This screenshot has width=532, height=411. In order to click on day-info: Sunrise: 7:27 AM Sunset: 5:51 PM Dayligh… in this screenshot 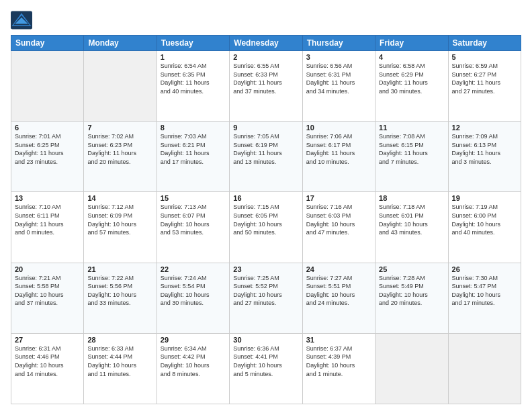, I will do `click(339, 291)`.